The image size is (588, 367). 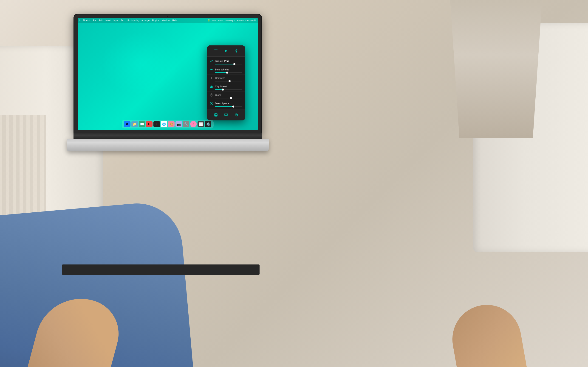 What do you see at coordinates (142, 124) in the screenshot?
I see `dock-icon-mail: ✉️` at bounding box center [142, 124].